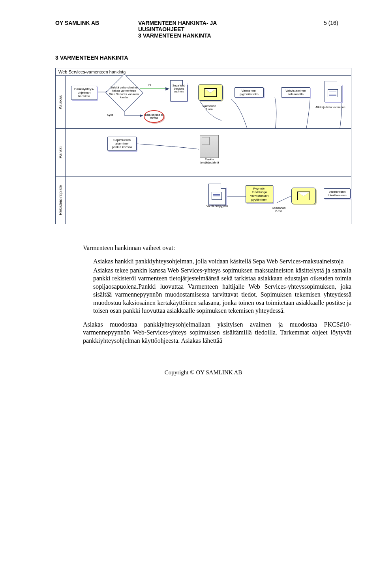 Image resolution: width=379 pixels, height=588 pixels. What do you see at coordinates (217, 333) in the screenshot?
I see `paragraph-2: Asiakas muodostaa pankkiyhteysohjelmalla…` at bounding box center [217, 333].